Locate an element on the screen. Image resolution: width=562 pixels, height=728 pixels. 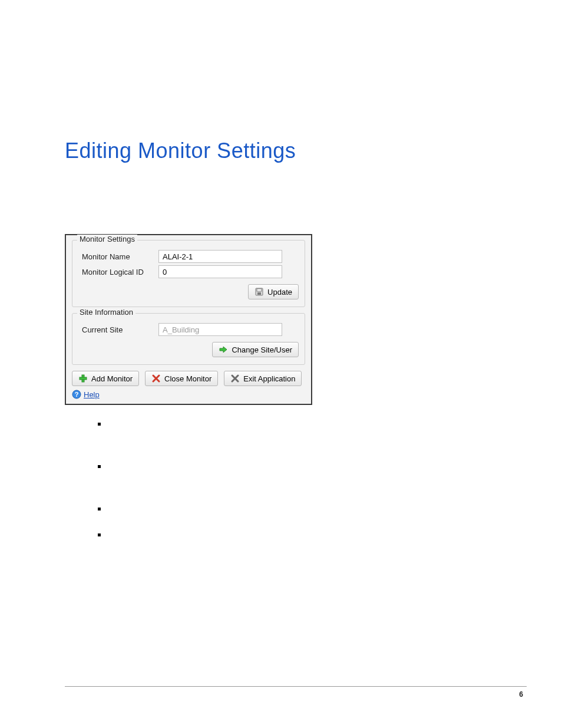
help-link: Help is located at coordinates (92, 395).